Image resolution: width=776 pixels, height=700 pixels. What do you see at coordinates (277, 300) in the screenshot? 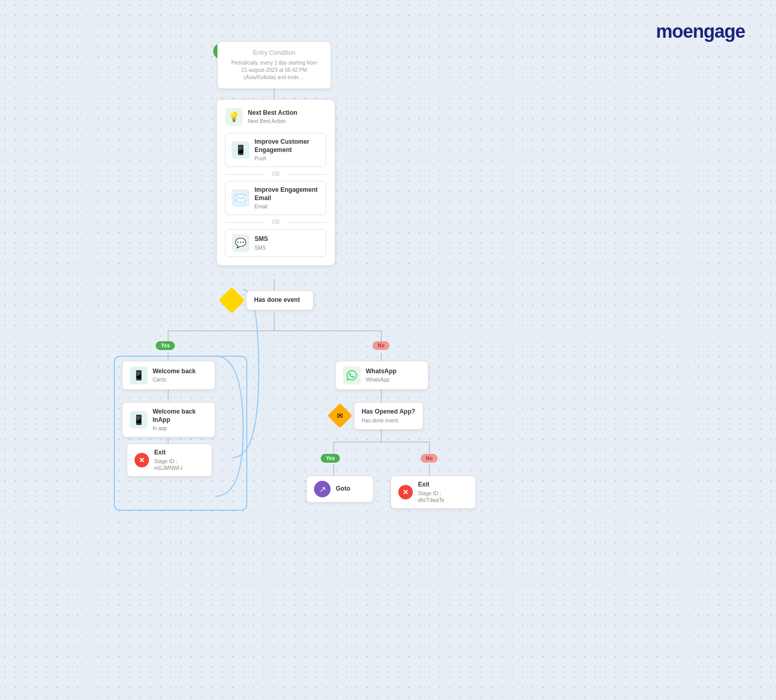
I see `has-done-event-title: Has done event` at bounding box center [277, 300].